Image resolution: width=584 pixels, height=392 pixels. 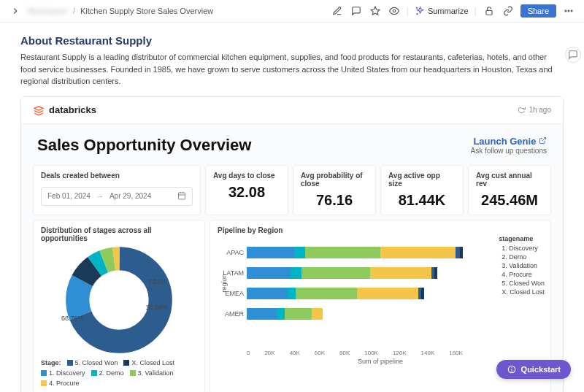 I want to click on quickstart-button: Quickstart, so click(x=534, y=369).